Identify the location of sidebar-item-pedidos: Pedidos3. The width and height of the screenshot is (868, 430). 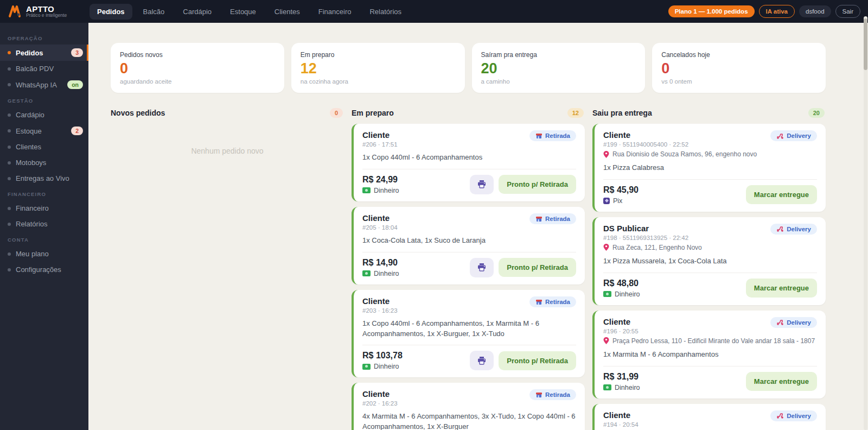
(44, 53).